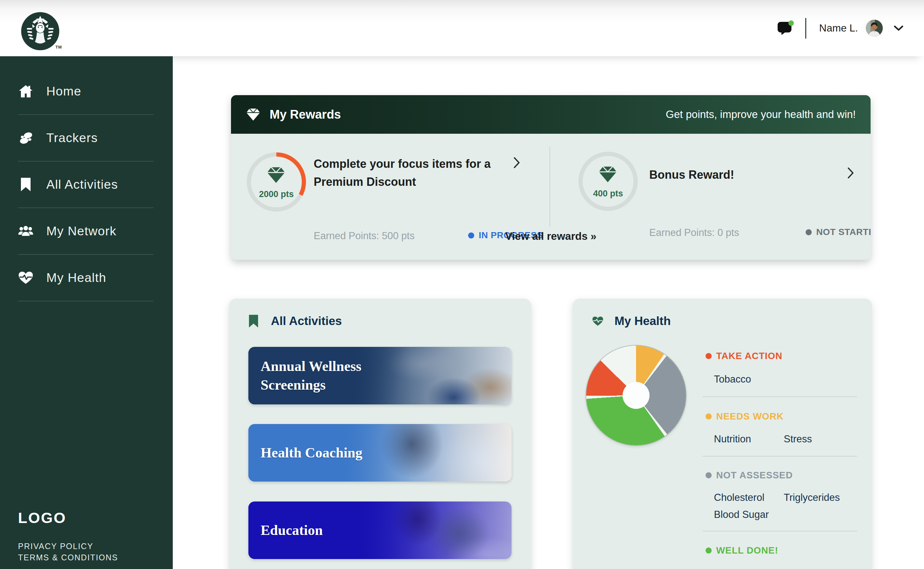  Describe the element at coordinates (785, 29) in the screenshot. I see `chat-bubble-icon` at that location.